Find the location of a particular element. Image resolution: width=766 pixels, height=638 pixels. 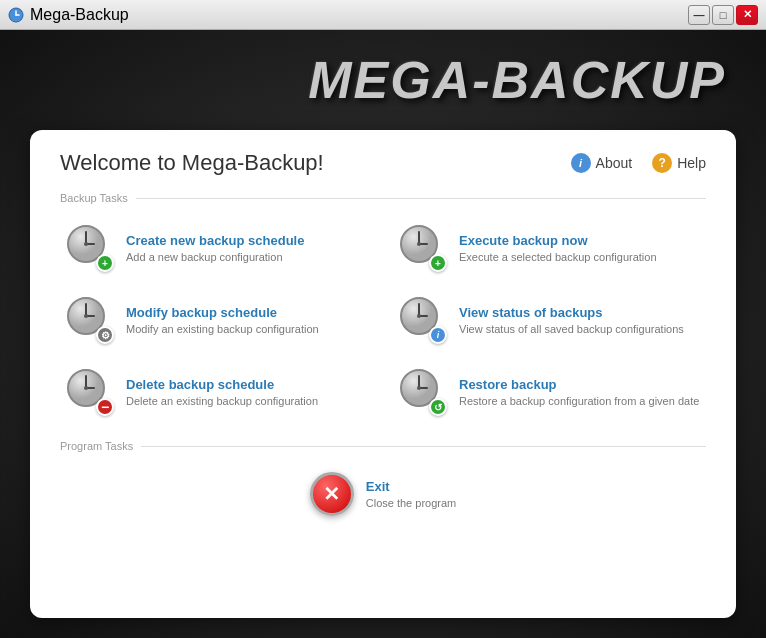

modify-task-title: Modify backup schedule is located at coordinates (222, 312).